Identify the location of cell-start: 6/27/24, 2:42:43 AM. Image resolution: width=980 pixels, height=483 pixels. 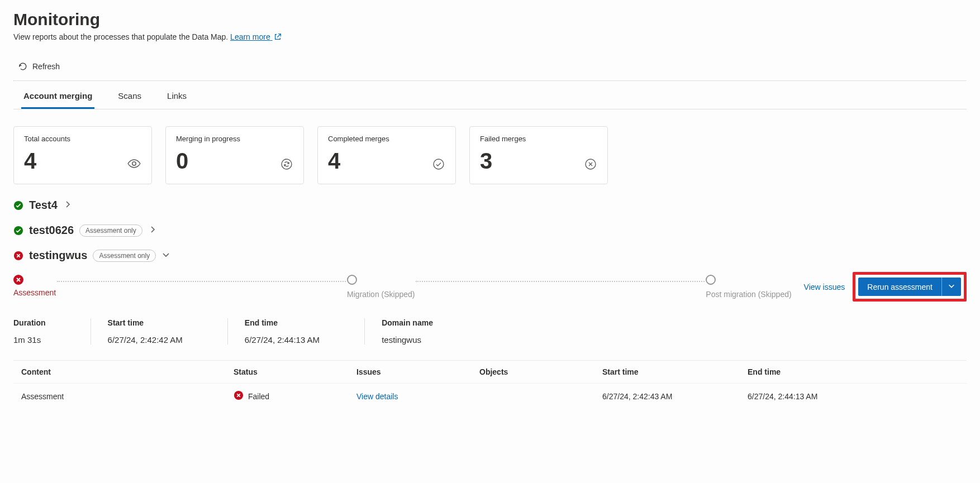
(675, 396).